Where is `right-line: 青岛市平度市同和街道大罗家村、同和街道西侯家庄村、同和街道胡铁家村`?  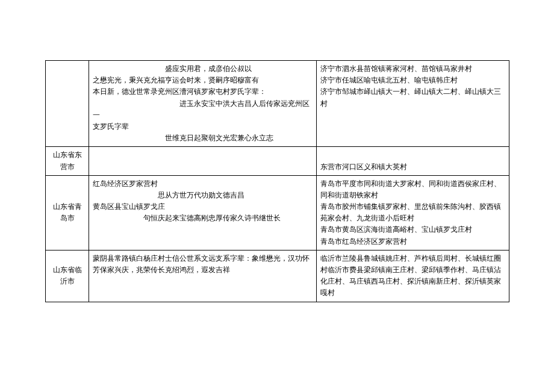
right-line: 青岛市平度市同和街道大罗家村、同和街道西侯家庄村、同和街道胡铁家村 is located at coordinates (413, 190).